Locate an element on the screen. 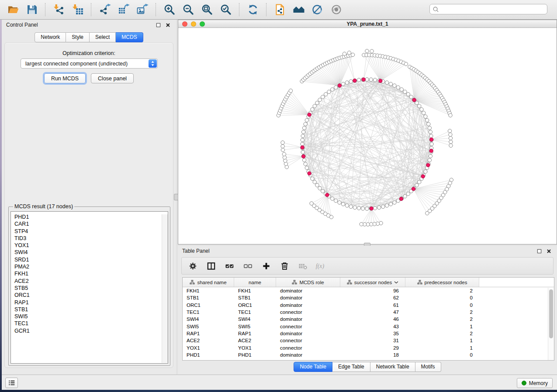 The width and height of the screenshot is (557, 392). table-cell: 31 is located at coordinates (373, 340).